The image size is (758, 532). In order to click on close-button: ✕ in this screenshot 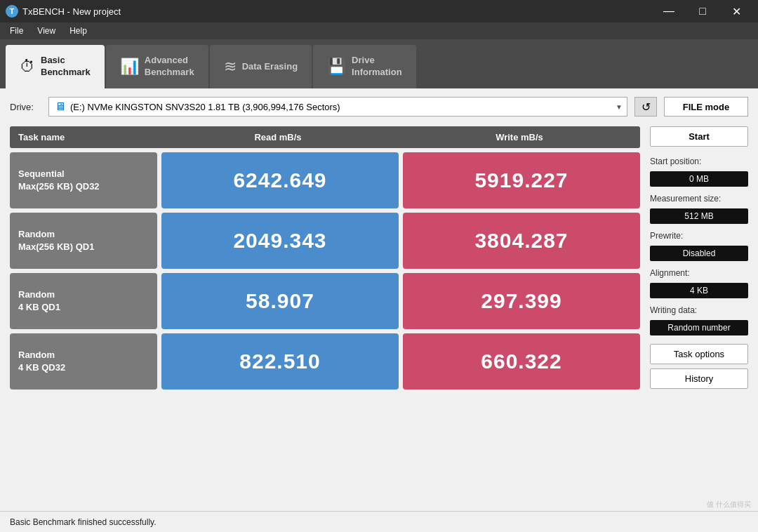, I will do `click(736, 11)`.